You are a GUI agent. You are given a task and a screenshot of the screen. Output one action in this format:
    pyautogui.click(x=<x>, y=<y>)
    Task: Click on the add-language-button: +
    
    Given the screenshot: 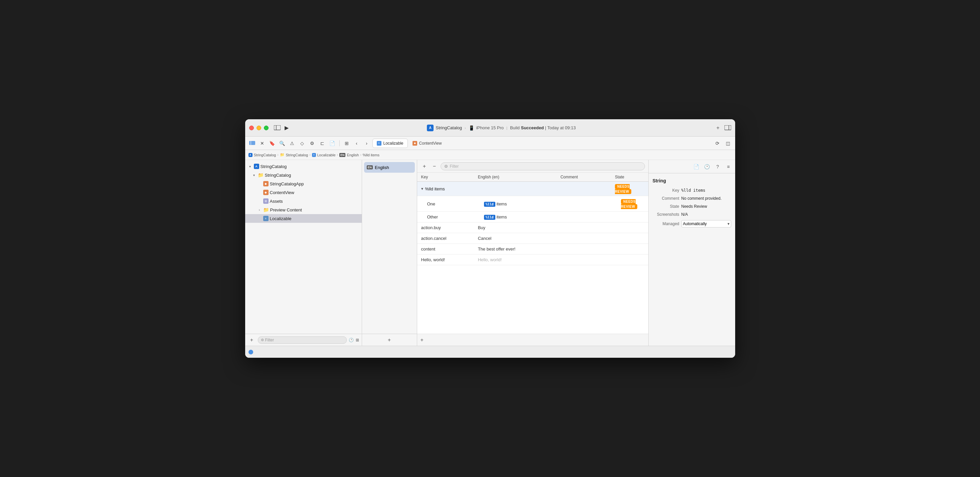 What is the action you would take?
    pyautogui.click(x=390, y=340)
    